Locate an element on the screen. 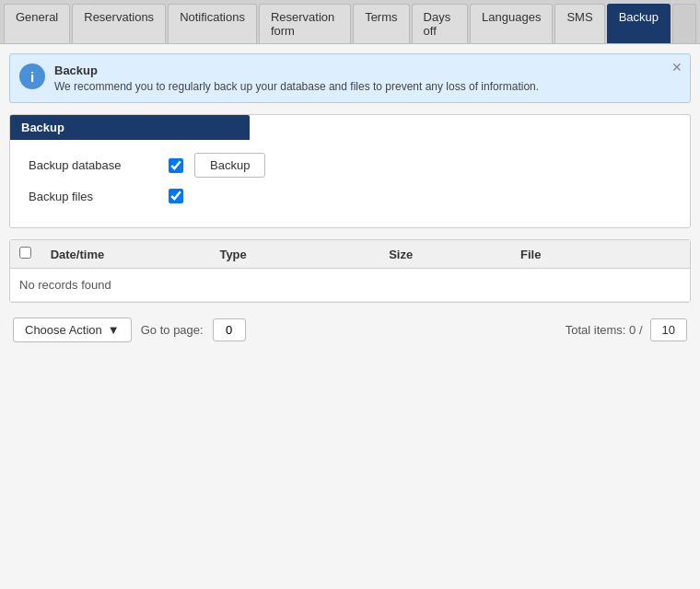  backup-files-checkbox is located at coordinates (176, 196).